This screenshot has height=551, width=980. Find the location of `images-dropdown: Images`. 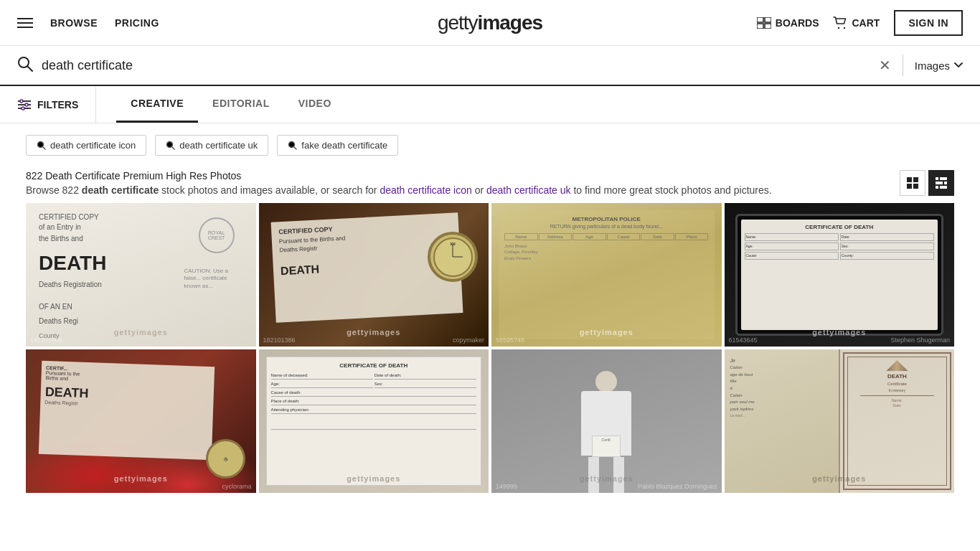

images-dropdown: Images is located at coordinates (938, 66).